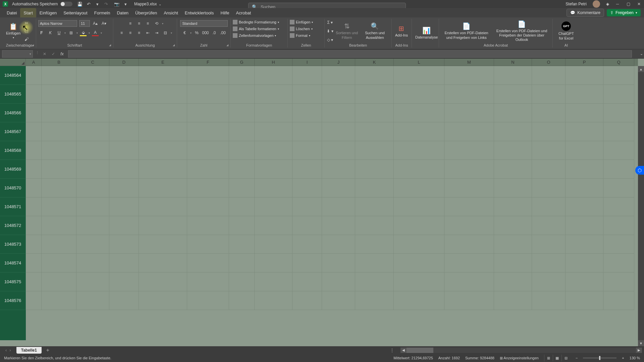  I want to click on row-header: 1048573, so click(13, 244).